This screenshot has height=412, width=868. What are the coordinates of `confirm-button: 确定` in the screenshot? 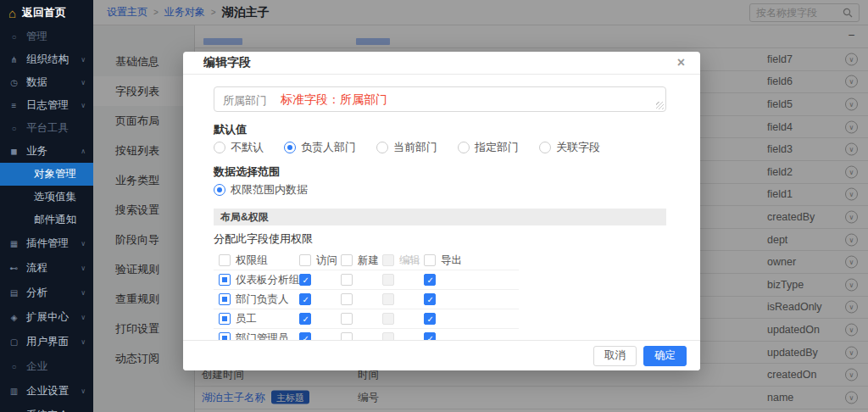 It's located at (665, 356).